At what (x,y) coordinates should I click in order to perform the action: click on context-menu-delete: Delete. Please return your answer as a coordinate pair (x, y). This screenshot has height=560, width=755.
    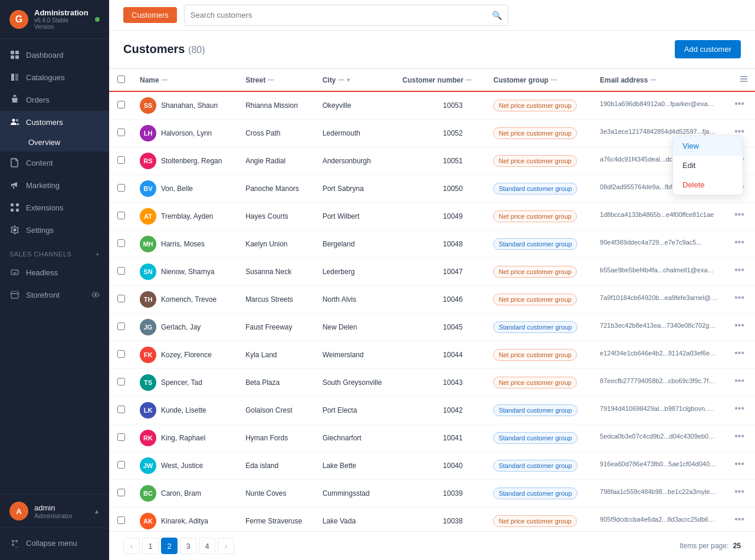
    Looking at the image, I should click on (708, 185).